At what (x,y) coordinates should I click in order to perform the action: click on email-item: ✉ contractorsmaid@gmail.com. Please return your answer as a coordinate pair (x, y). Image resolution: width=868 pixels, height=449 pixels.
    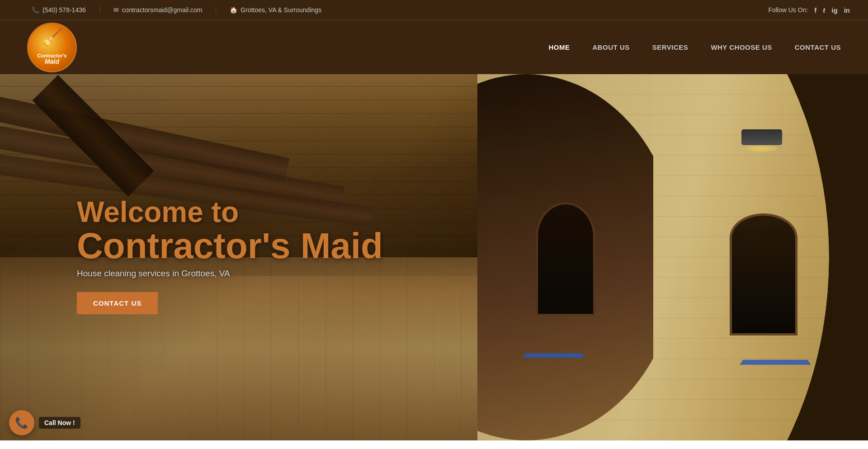
    Looking at the image, I should click on (158, 10).